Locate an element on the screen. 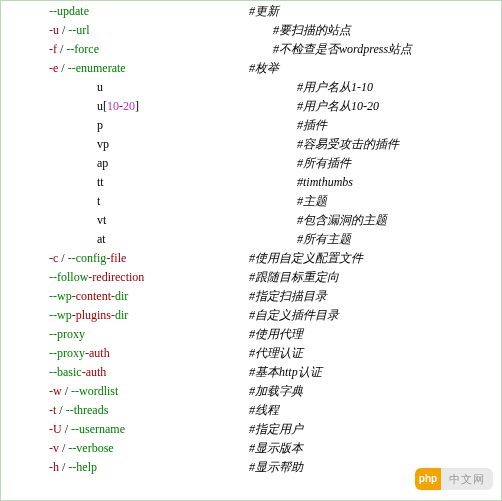 This screenshot has height=501, width=502. option-row: --update#更新 is located at coordinates (251, 12).